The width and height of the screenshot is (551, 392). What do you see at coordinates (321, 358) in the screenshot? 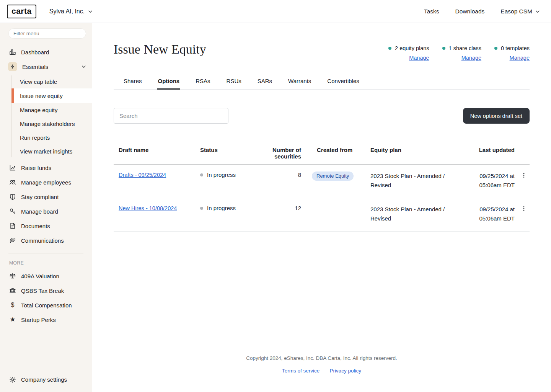
I see `copyright-text: Copyright 2024, eShares, Inc. DBA Carta,…` at bounding box center [321, 358].